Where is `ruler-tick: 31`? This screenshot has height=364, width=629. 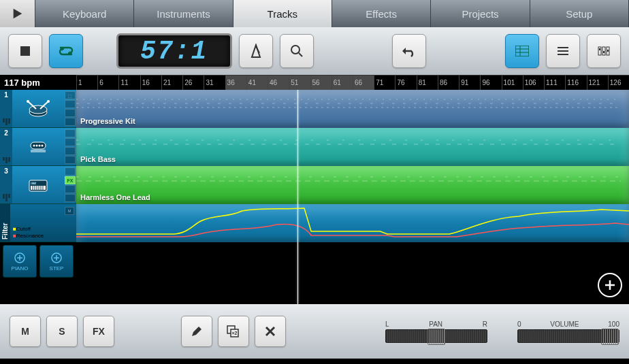
ruler-tick: 31 is located at coordinates (214, 83).